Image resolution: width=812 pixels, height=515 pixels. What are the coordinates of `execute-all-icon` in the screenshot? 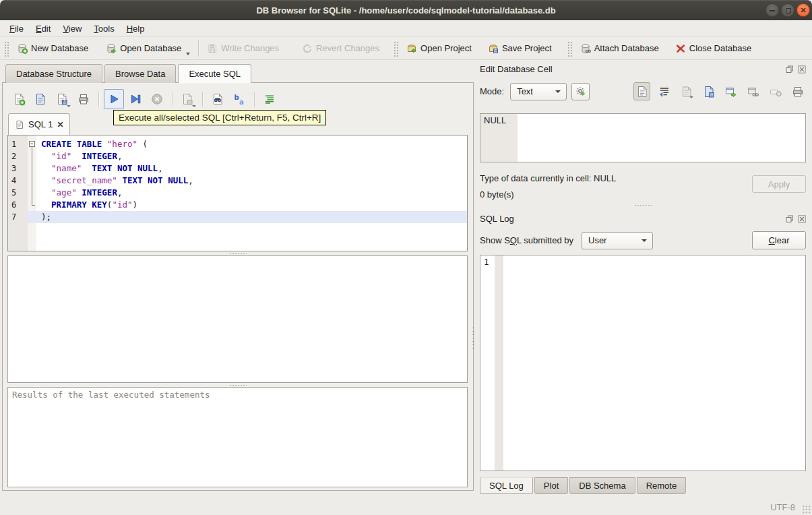 It's located at (114, 99).